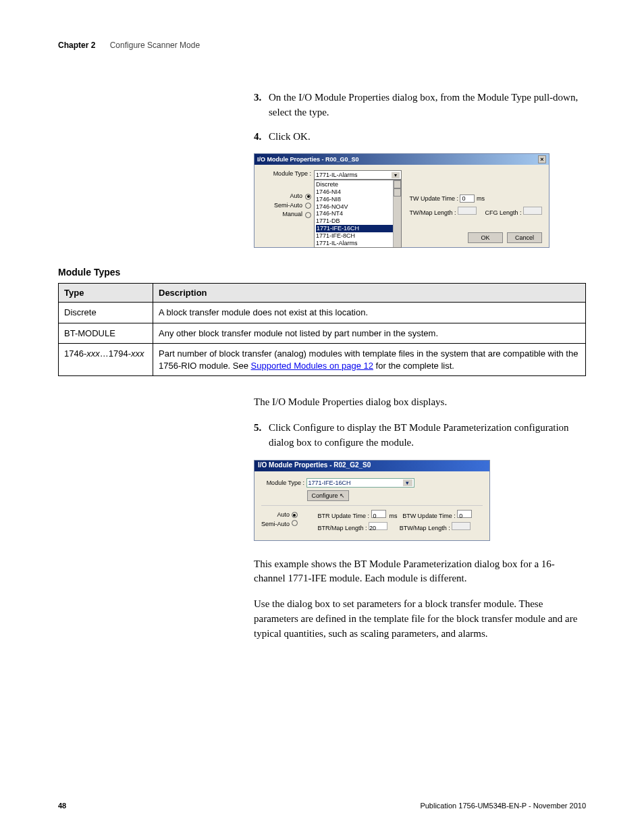  I want to click on step-number: 3., so click(258, 98).